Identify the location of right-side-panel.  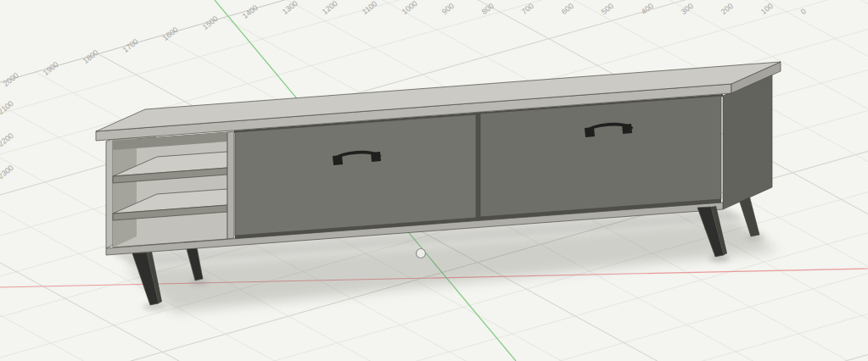
(748, 142).